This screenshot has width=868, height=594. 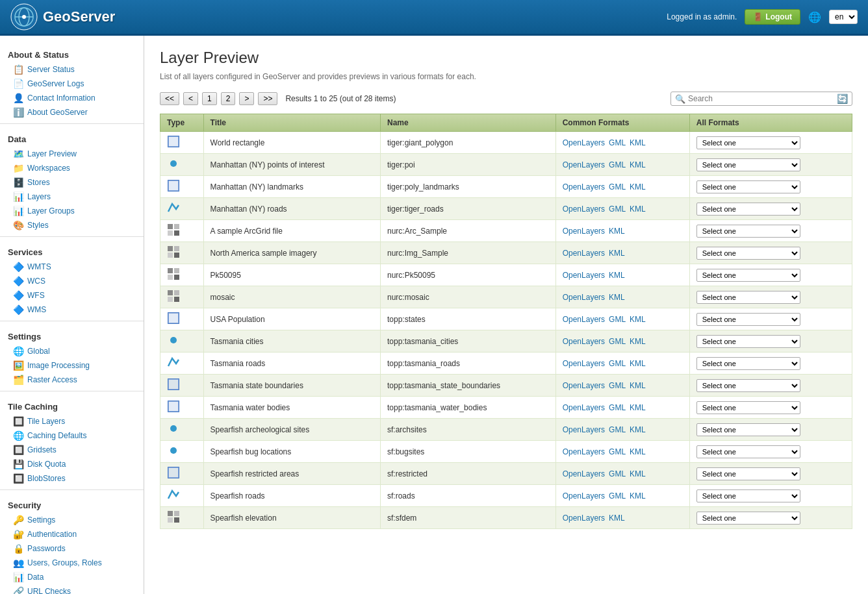 I want to click on sidebar-item-passwords: 🔒 Passwords, so click(x=71, y=549).